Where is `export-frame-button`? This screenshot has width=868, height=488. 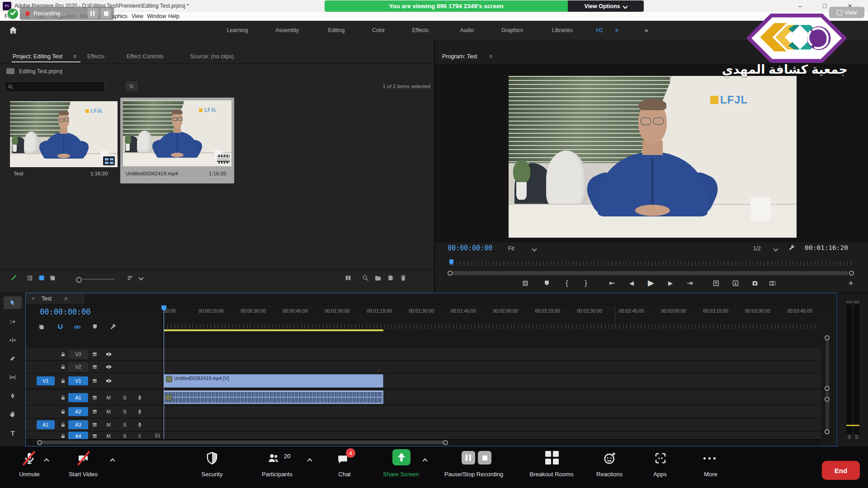 export-frame-button is located at coordinates (755, 283).